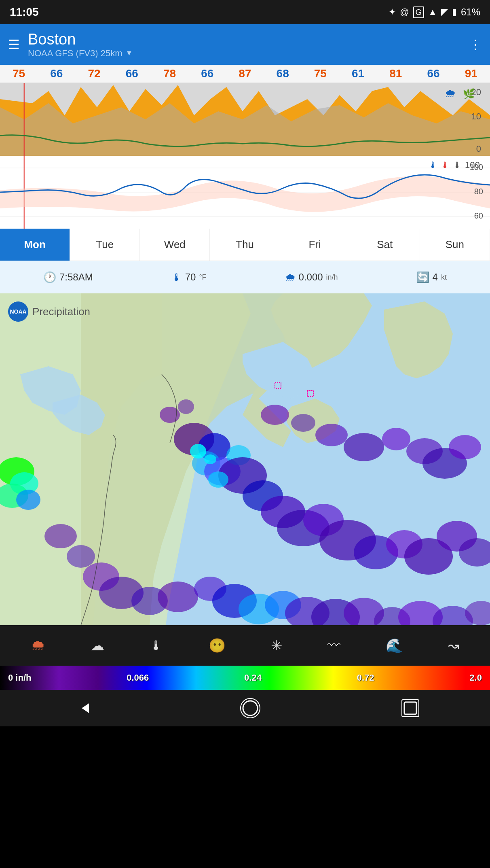 This screenshot has height=868, width=490. I want to click on model-dropdown-arrow: ▼, so click(129, 53).